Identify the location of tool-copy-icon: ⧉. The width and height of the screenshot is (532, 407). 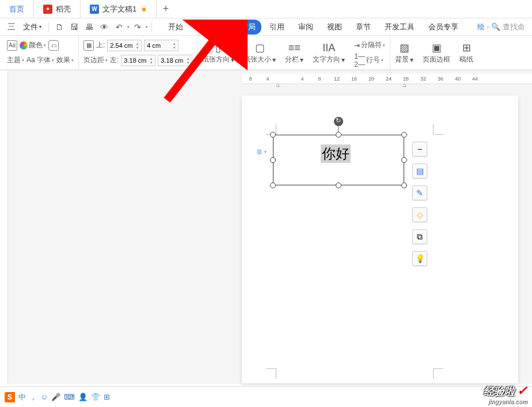
(420, 237).